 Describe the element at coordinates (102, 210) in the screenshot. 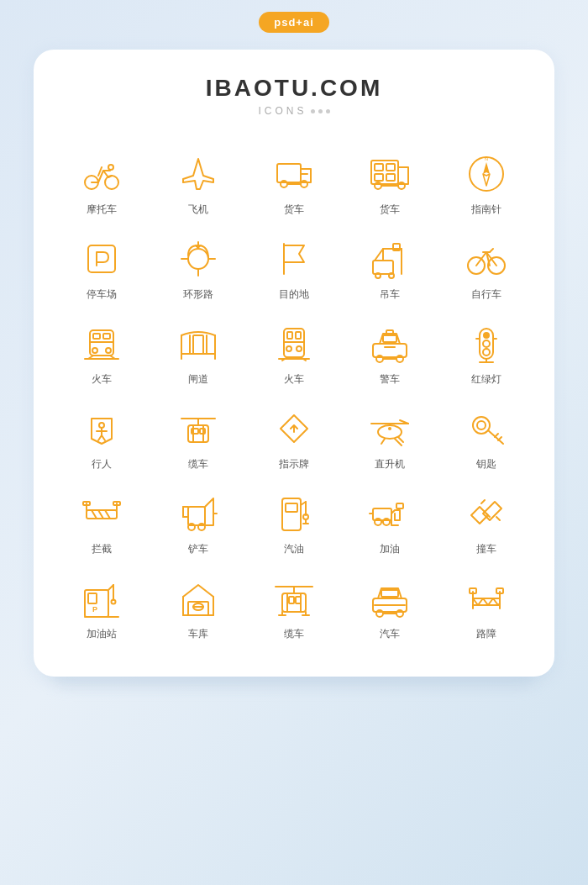

I see `icon-label-motorcycle: 摩托车` at that location.